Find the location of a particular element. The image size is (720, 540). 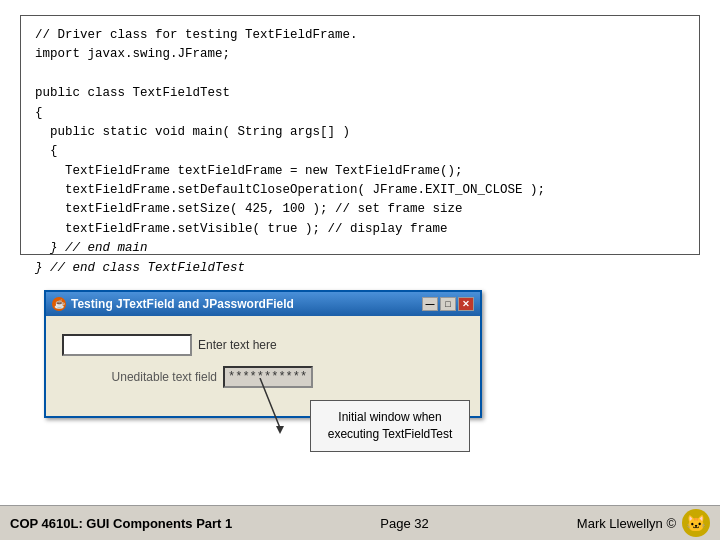

code-line-9: textFieldFrame.setDefaultCloseOperation(… is located at coordinates (360, 190).